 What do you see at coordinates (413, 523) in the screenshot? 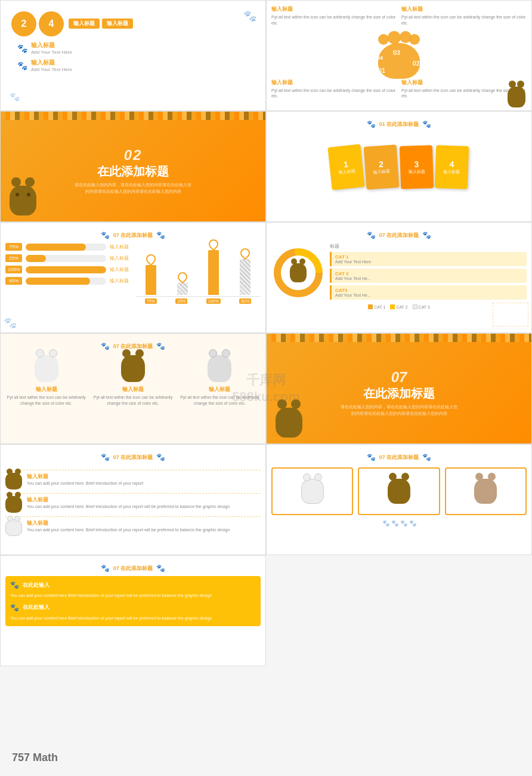
I see `paw-r4: 🐾` at bounding box center [413, 523].